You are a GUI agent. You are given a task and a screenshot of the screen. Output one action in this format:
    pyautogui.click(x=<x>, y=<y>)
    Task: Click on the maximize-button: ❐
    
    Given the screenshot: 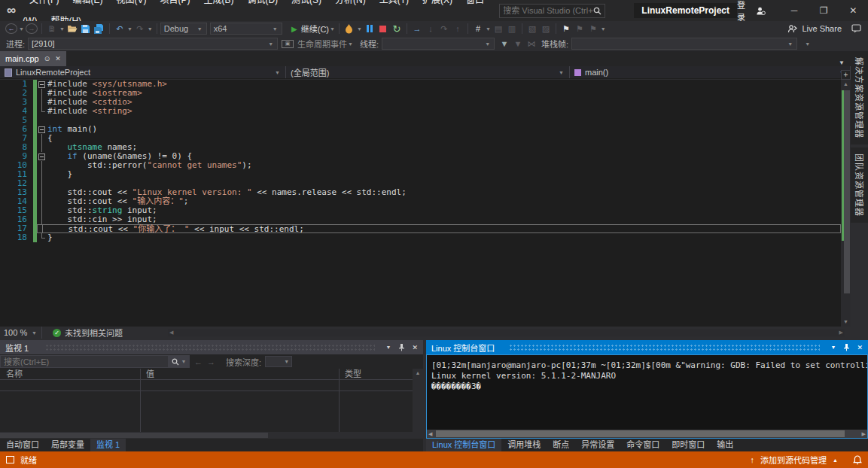 What is the action you would take?
    pyautogui.click(x=824, y=11)
    